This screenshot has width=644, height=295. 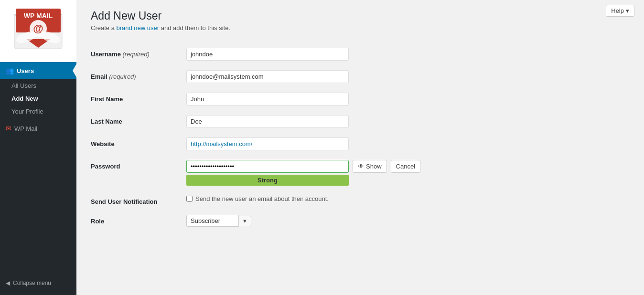 I want to click on username-input, so click(x=268, y=54).